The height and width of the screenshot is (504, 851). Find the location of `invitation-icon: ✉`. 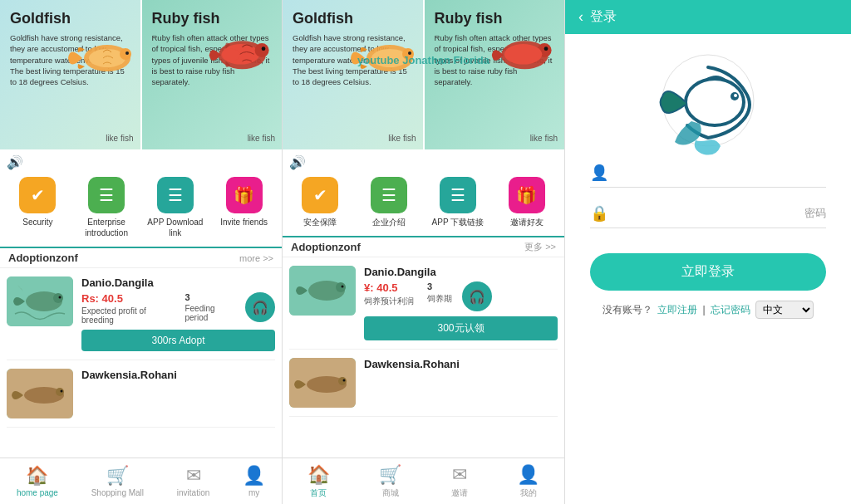

invitation-icon: ✉ is located at coordinates (194, 476).